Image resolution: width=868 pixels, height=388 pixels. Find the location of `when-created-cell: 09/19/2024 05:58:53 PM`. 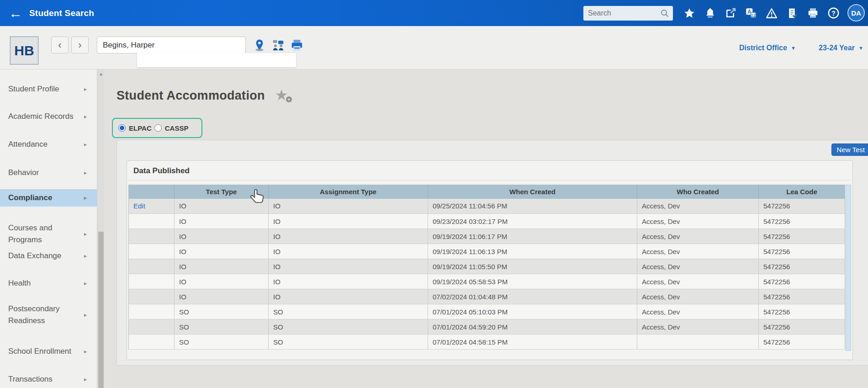

when-created-cell: 09/19/2024 05:58:53 PM is located at coordinates (533, 282).